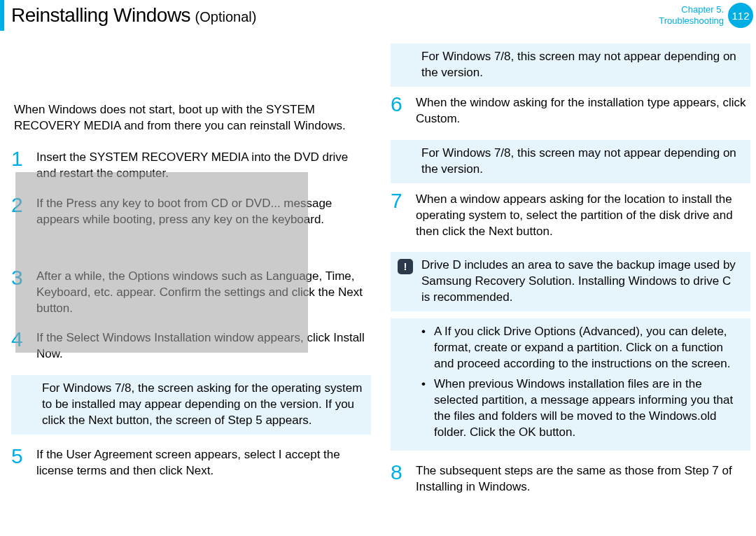 Image resolution: width=756 pixels, height=536 pixels. Describe the element at coordinates (204, 292) in the screenshot. I see `step-body: After a while, the Options windows such …` at that location.